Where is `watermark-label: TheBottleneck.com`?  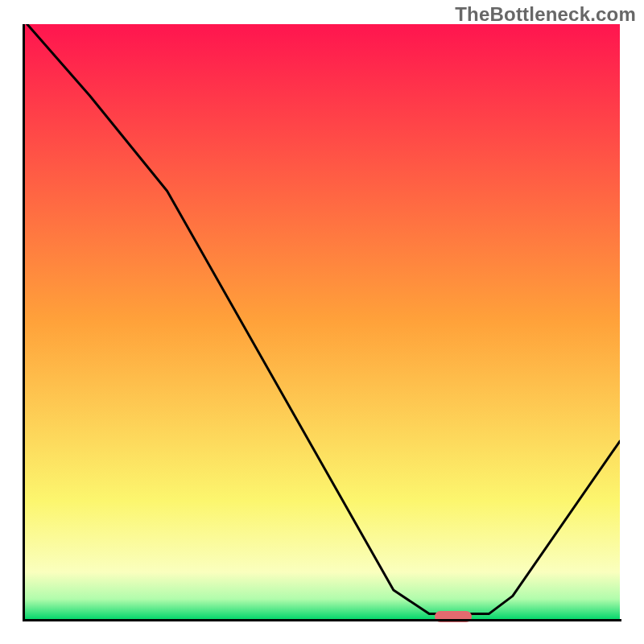
watermark-label: TheBottleneck.com is located at coordinates (546, 14).